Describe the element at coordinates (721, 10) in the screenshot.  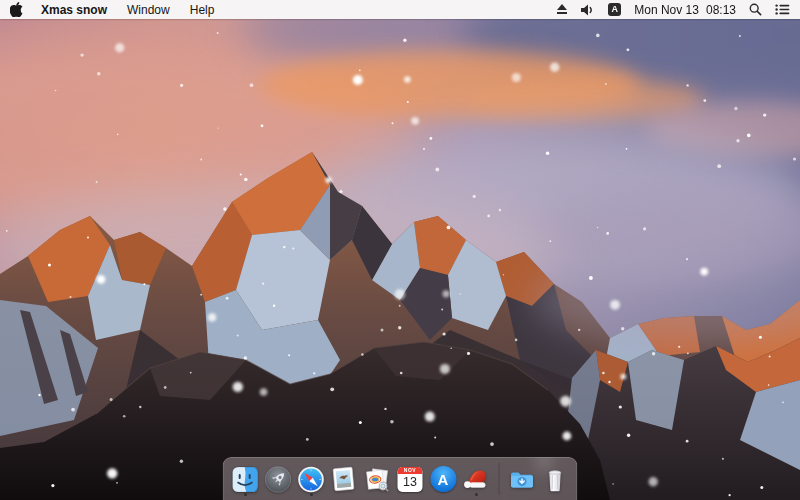
I see `clock-time: 08:13` at that location.